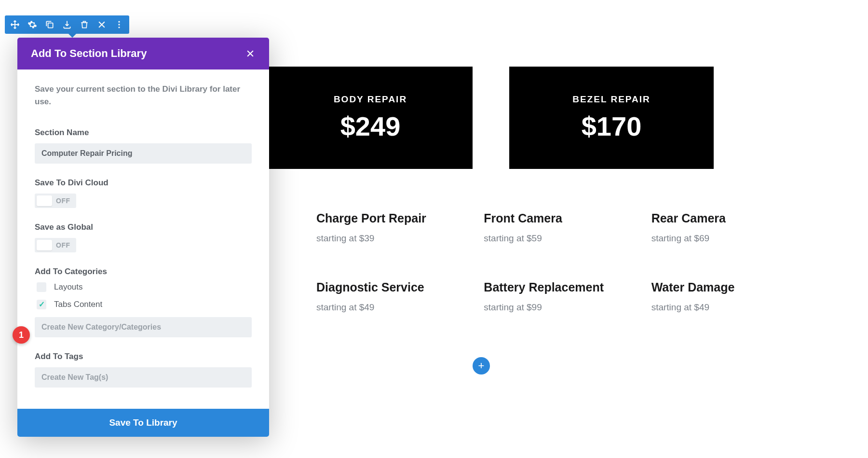 This screenshot has width=868, height=458. What do you see at coordinates (55, 245) in the screenshot?
I see `save-as-global-toggle: OFF` at bounding box center [55, 245].